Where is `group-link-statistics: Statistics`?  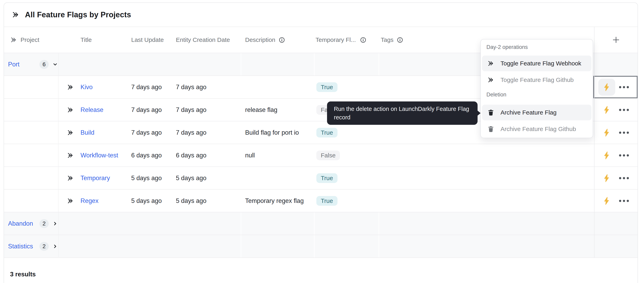 group-link-statistics: Statistics is located at coordinates (23, 246).